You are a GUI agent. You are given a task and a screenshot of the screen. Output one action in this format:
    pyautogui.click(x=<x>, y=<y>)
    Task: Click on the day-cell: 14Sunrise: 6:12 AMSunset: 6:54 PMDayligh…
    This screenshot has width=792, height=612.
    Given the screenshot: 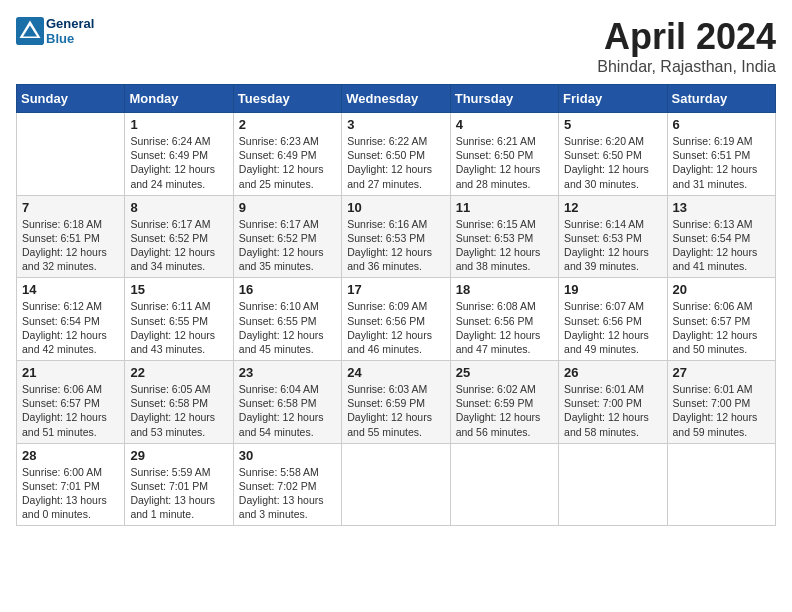 What is the action you would take?
    pyautogui.click(x=71, y=320)
    